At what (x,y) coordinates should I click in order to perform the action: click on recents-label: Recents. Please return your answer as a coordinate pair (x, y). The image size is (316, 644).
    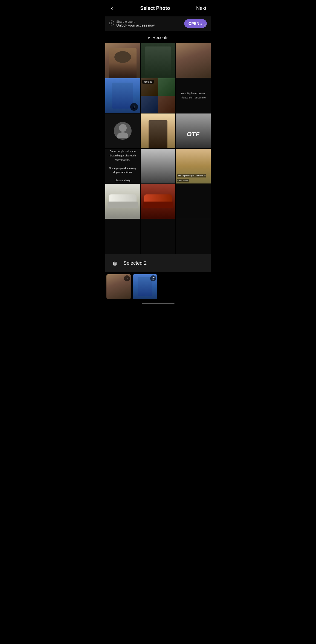
    Looking at the image, I should click on (160, 38).